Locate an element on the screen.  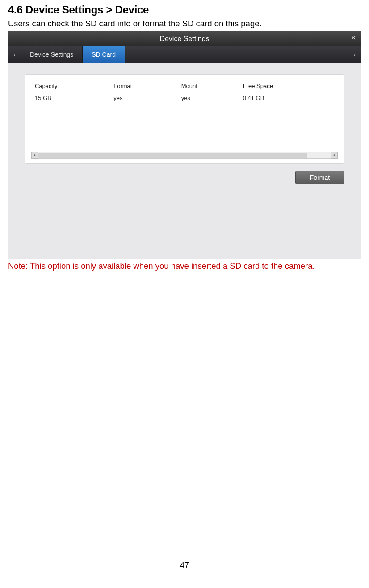
horizontal-scrollbar: < > is located at coordinates (184, 155).